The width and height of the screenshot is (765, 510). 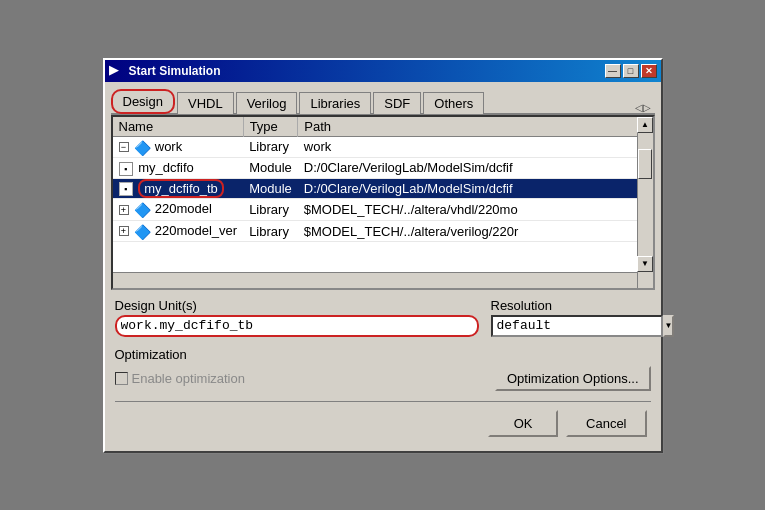 I want to click on table-row: + 🔷 220model Library $MODEL_TECH/../alte…, so click(x=383, y=210).